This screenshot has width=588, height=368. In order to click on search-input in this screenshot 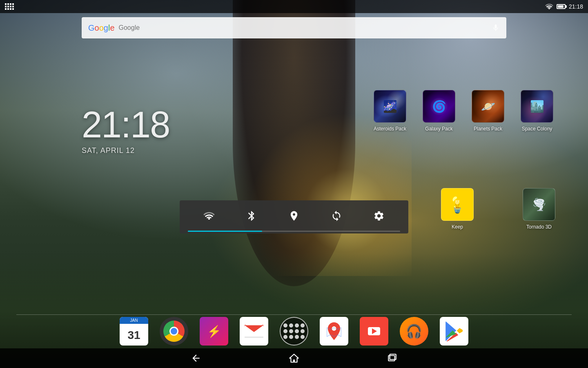, I will do `click(305, 28)`.